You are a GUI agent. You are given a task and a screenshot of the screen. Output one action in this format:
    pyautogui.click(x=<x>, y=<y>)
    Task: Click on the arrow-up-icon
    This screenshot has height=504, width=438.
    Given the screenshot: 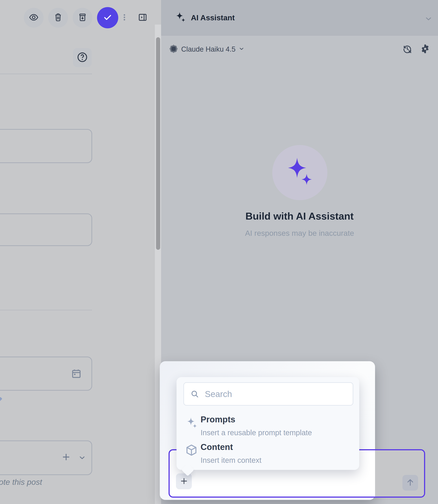 What is the action you would take?
    pyautogui.click(x=410, y=483)
    